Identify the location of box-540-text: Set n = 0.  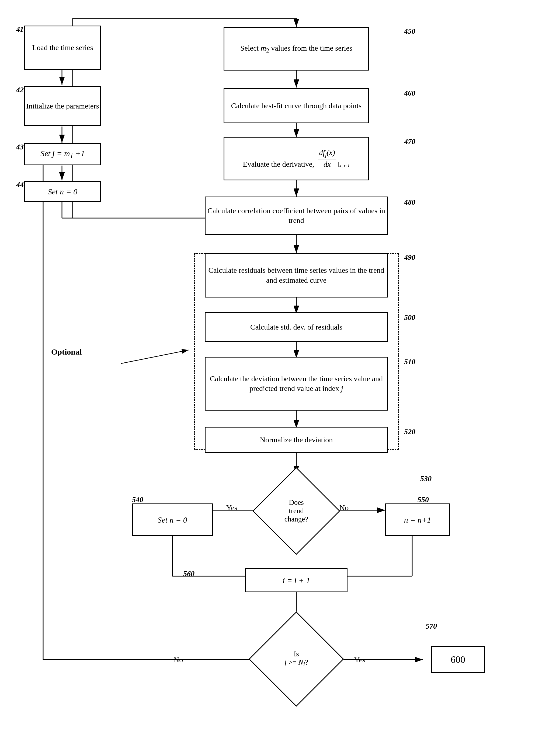
(172, 520).